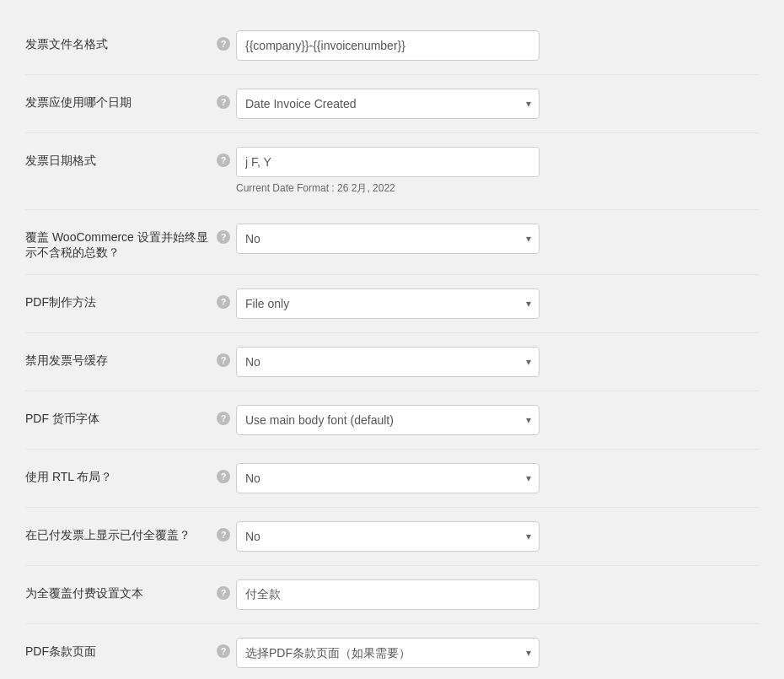 The image size is (784, 679). Describe the element at coordinates (118, 299) in the screenshot. I see `label-pdf-creation-method: PDF制作方法` at that location.